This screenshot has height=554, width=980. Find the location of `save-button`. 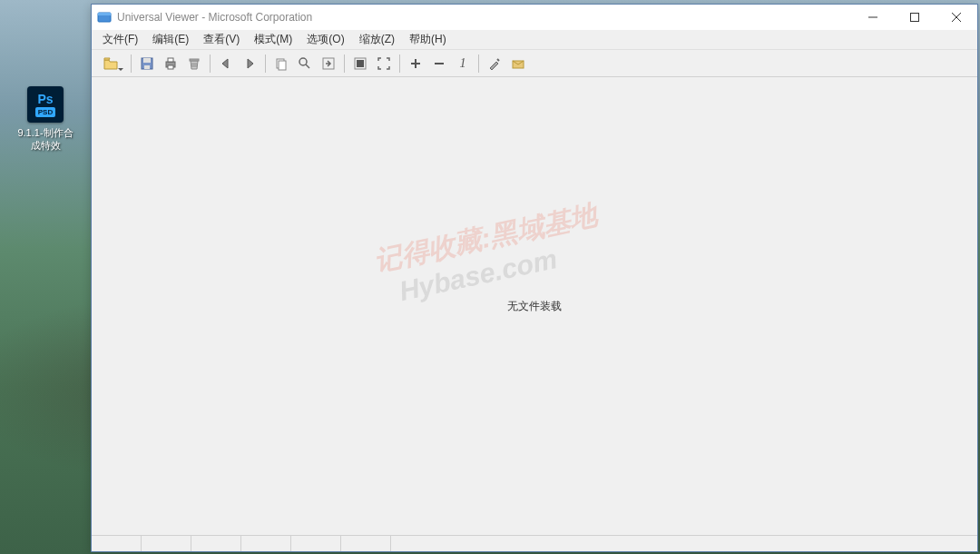

save-button is located at coordinates (147, 64).